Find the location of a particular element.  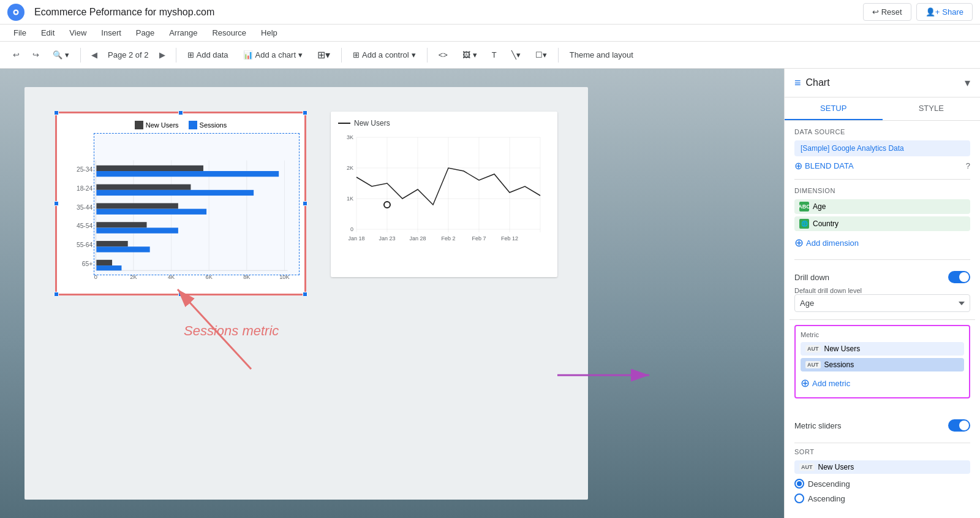

more-charts-button: ⊞▾ is located at coordinates (323, 55).